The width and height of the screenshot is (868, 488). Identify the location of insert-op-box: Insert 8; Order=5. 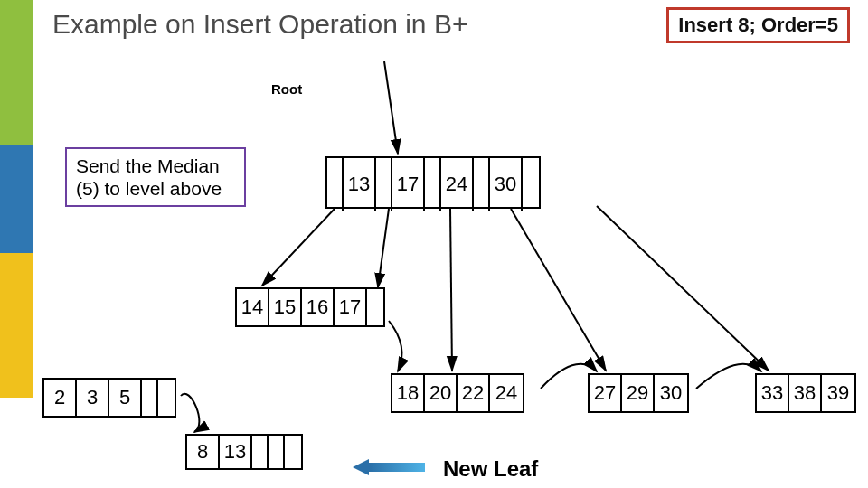
(758, 25).